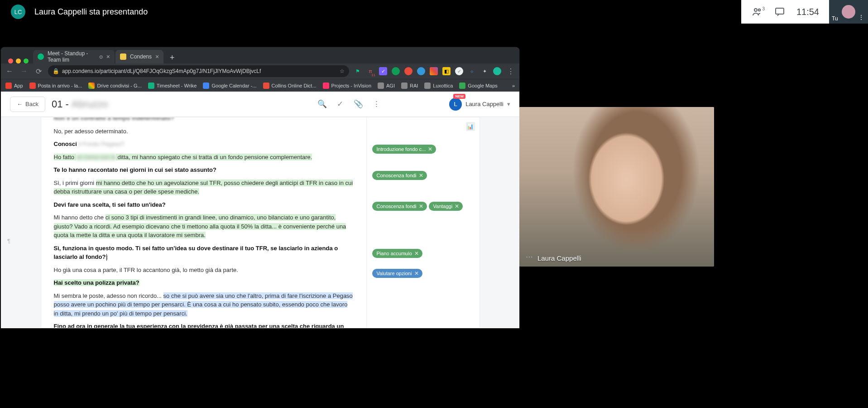 This screenshot has height=408, width=868. What do you see at coordinates (260, 104) in the screenshot?
I see `condens-toolbar: ← Back 01 - Abruzzo 🔍 ✓ 📎 ⋮ L NEW Laura …` at bounding box center [260, 104].